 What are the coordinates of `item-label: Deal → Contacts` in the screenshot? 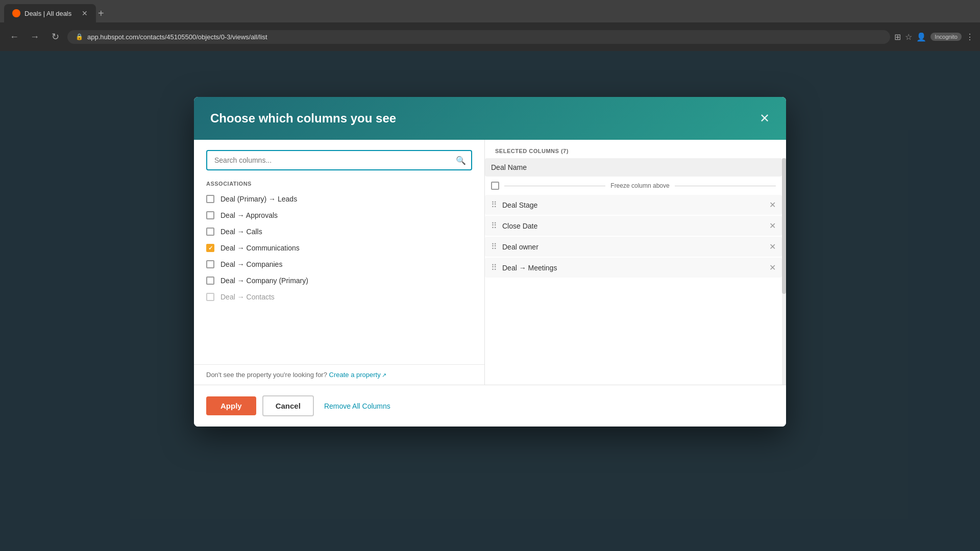 It's located at (248, 297).